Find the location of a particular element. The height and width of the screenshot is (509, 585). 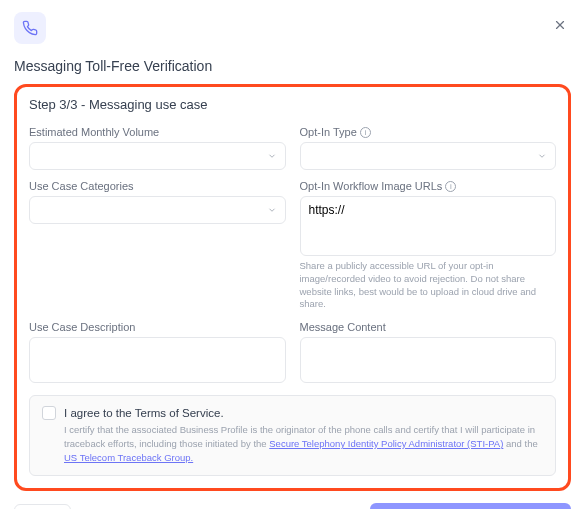

tos-checkbox is located at coordinates (49, 413).